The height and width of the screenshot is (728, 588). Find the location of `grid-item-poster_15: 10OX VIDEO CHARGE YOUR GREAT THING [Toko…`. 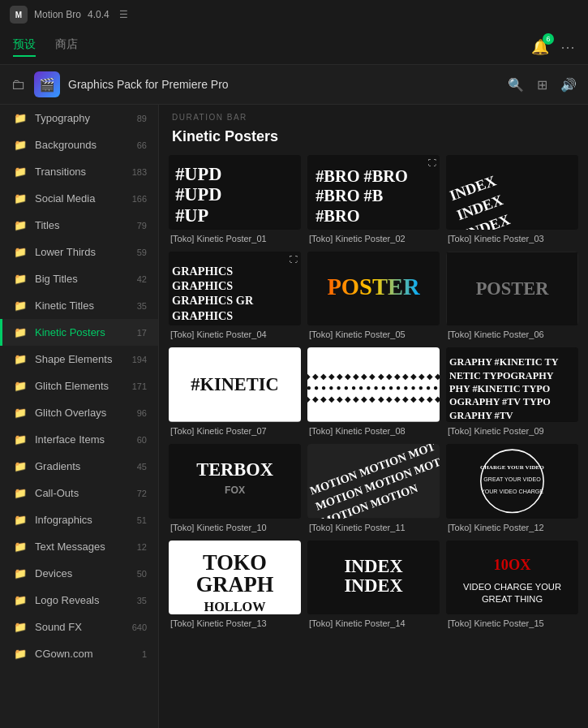

grid-item-poster_15: 10OX VIDEO CHARGE YOUR GREAT THING [Toko… is located at coordinates (513, 586).